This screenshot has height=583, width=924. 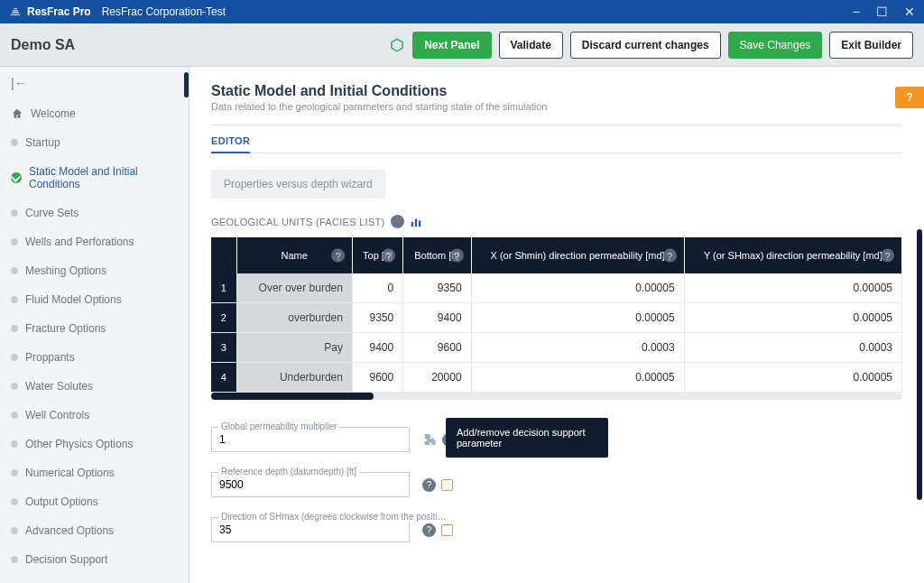 I want to click on cell-bottom: 9400, so click(x=437, y=318).